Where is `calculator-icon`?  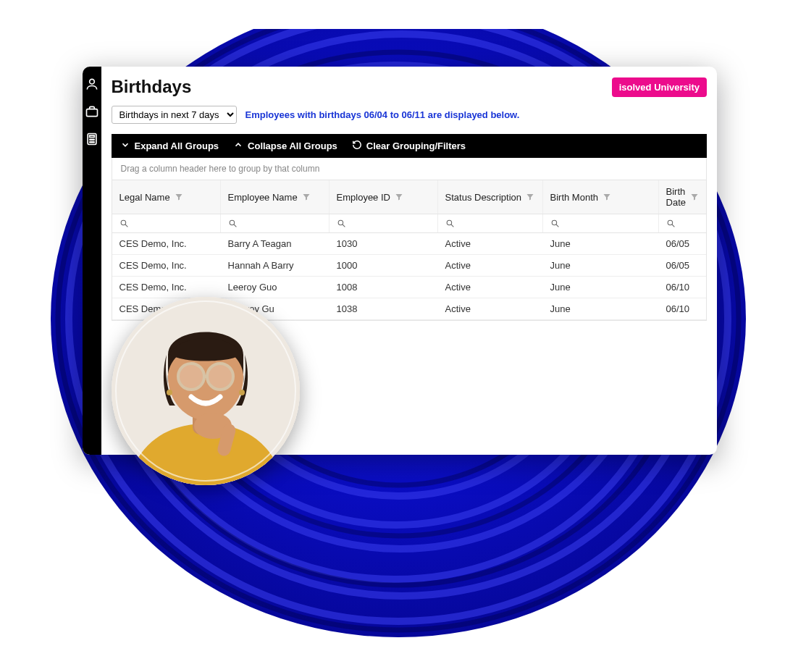 calculator-icon is located at coordinates (92, 139).